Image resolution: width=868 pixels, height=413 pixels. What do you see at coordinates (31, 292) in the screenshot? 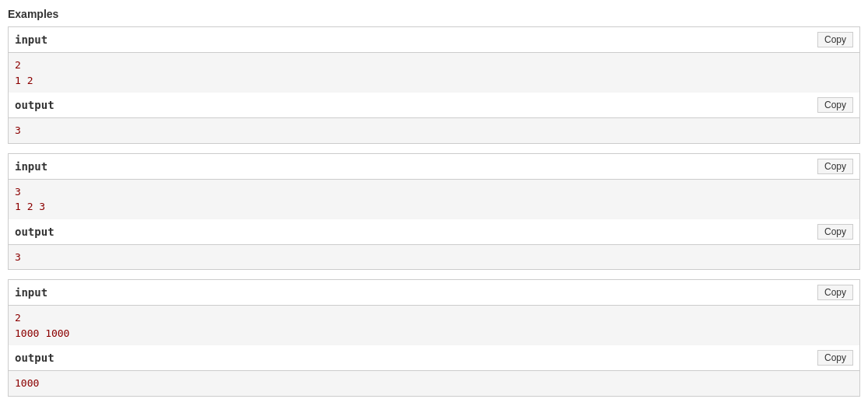
I see `input-label-3: input` at bounding box center [31, 292].